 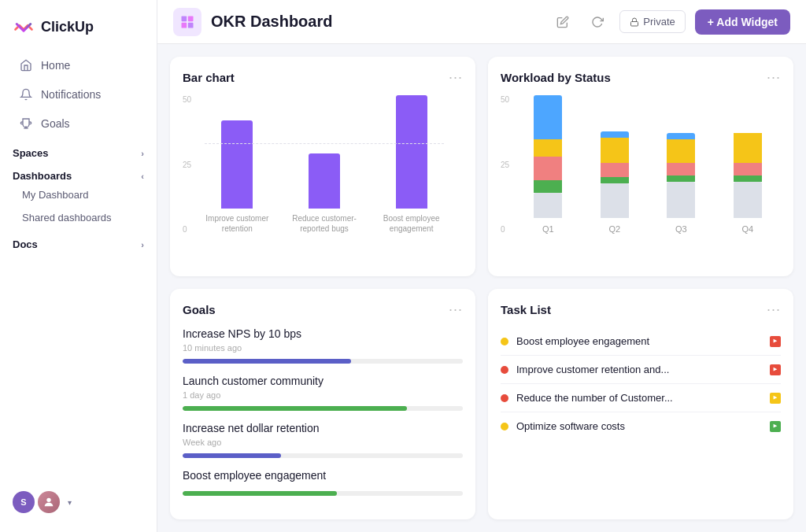 I want to click on task-list-title: Task List, so click(x=526, y=310).